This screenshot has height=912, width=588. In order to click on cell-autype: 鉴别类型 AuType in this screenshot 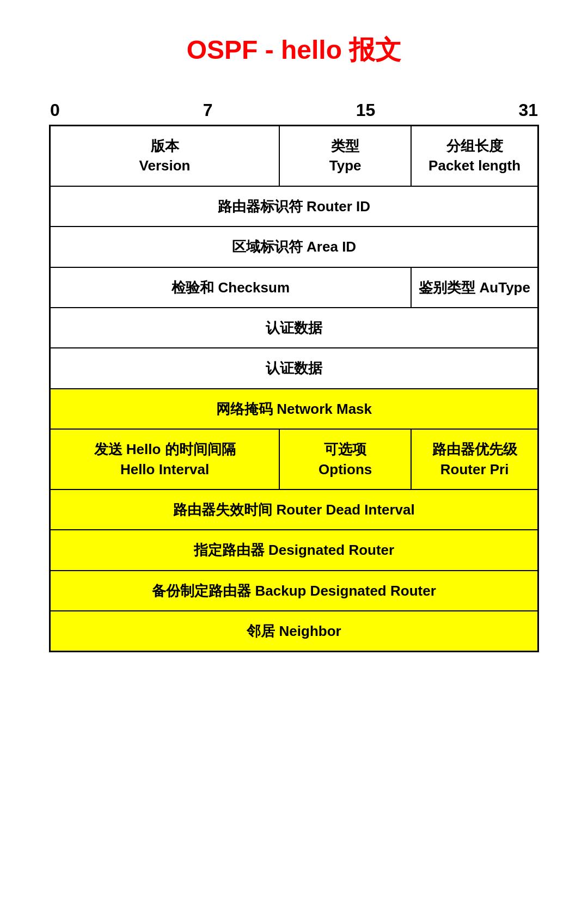, I will do `click(475, 287)`.